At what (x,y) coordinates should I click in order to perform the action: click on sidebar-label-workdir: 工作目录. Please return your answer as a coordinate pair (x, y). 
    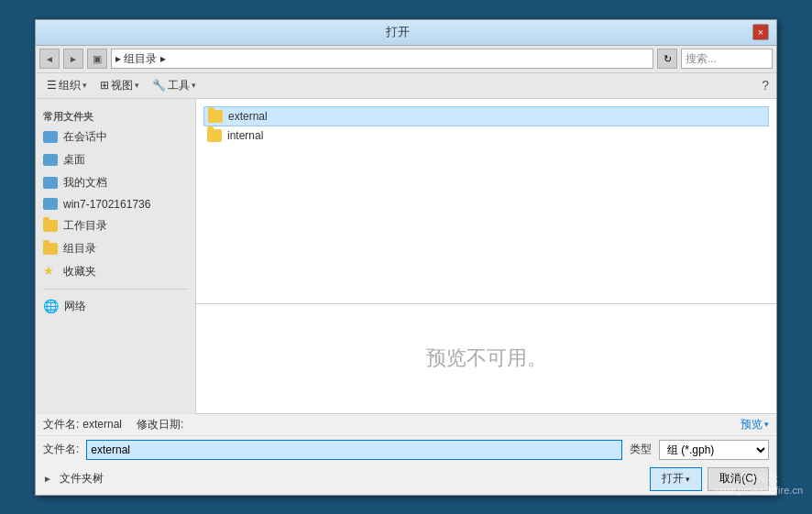
    Looking at the image, I should click on (85, 225).